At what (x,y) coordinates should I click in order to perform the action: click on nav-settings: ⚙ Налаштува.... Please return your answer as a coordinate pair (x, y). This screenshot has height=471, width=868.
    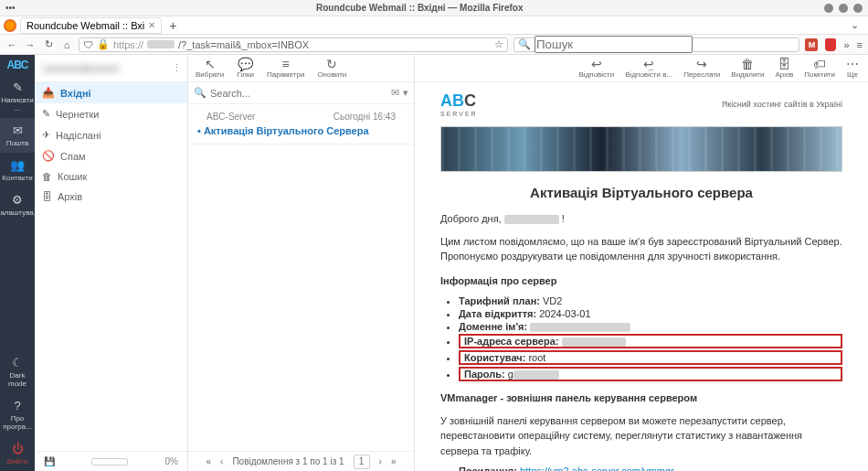
    Looking at the image, I should click on (17, 205).